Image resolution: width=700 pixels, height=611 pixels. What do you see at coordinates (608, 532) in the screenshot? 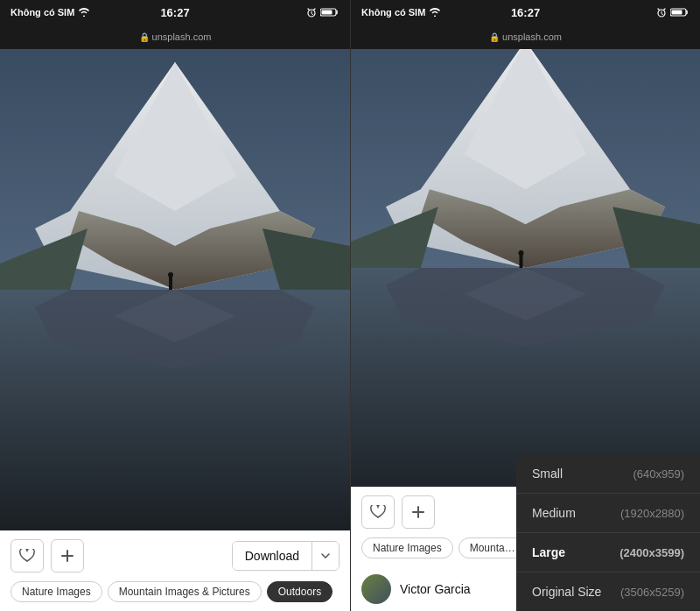
I see `download-dropdown-right: Small (640x959) Medium (1920x2880) Large…` at bounding box center [608, 532].